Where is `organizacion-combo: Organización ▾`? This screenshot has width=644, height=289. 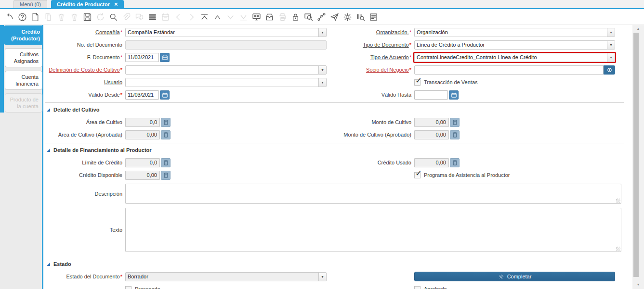 organizacion-combo: Organización ▾ is located at coordinates (514, 33).